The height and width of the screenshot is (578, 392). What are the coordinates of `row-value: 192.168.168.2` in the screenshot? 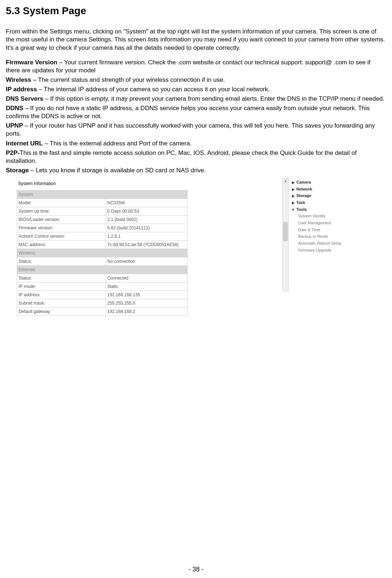 It's located at (147, 312).